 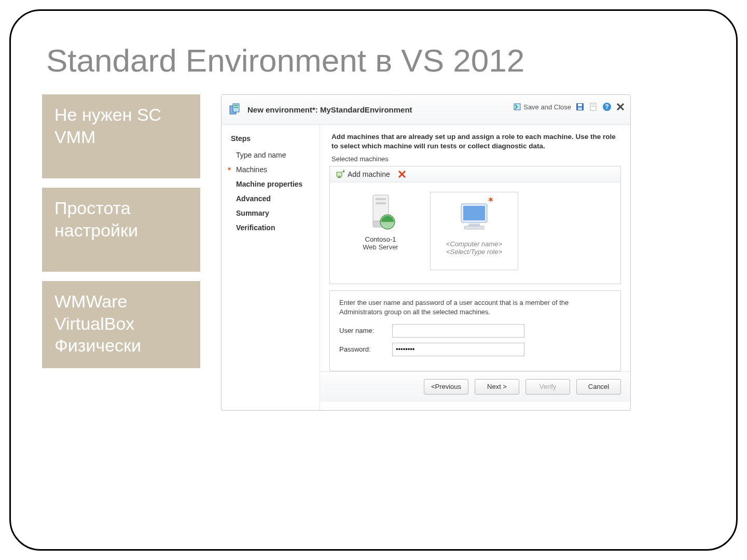 I want to click on placeholder-role: <Select/Type role>, so click(x=474, y=252).